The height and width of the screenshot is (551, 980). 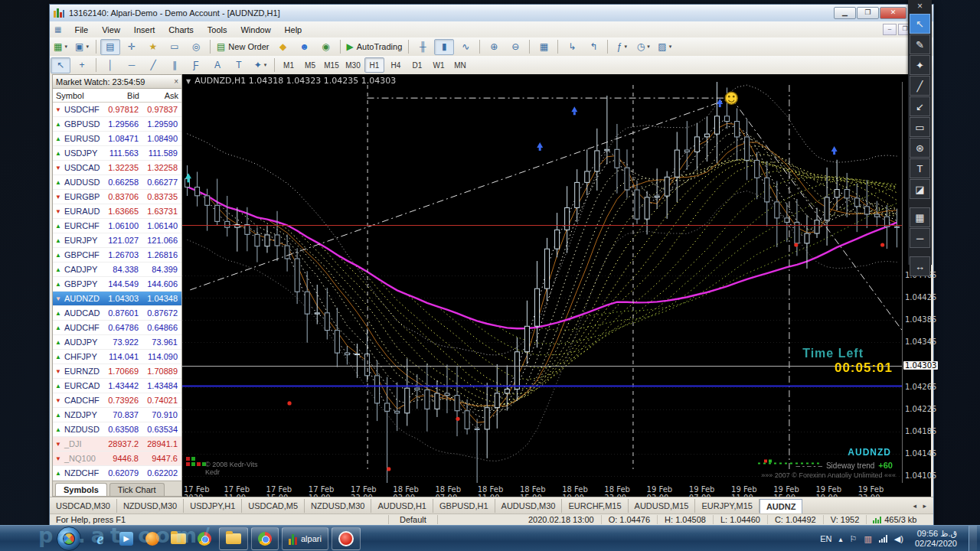 I want to click on market-watch-row-nzdjpy: ▲NZDJPY70.83770.910, so click(x=117, y=415).